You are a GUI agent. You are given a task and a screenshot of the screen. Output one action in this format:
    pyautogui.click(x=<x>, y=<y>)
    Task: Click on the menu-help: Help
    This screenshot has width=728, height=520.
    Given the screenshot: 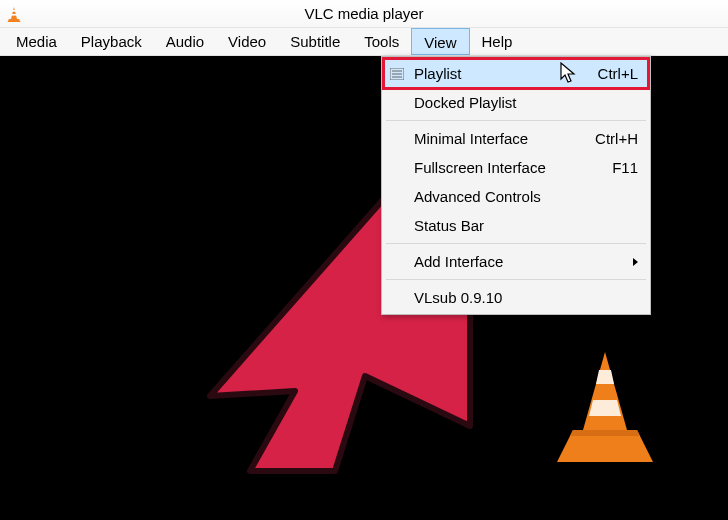 What is the action you would take?
    pyautogui.click(x=498, y=42)
    